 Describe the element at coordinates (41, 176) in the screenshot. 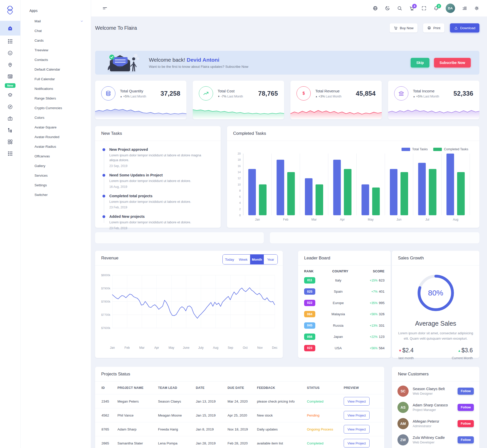

I see `sidebar-item-label: Services` at that location.